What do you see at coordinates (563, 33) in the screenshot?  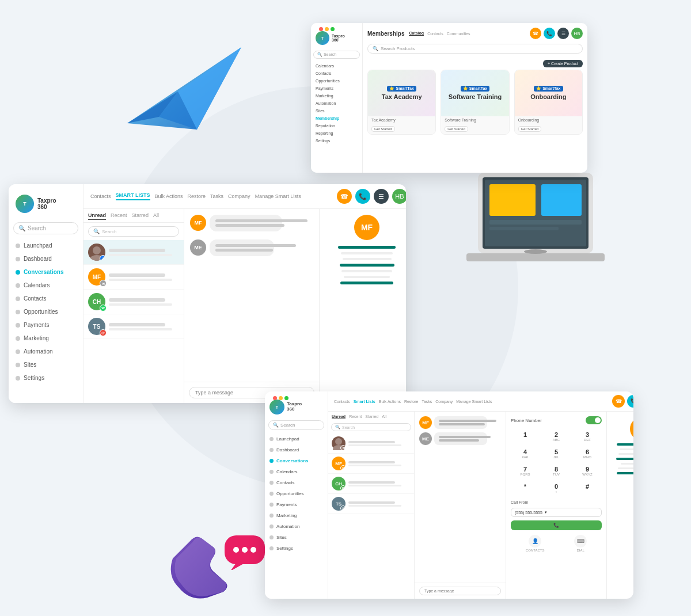 I see `mem-icon-dark: ☰` at bounding box center [563, 33].